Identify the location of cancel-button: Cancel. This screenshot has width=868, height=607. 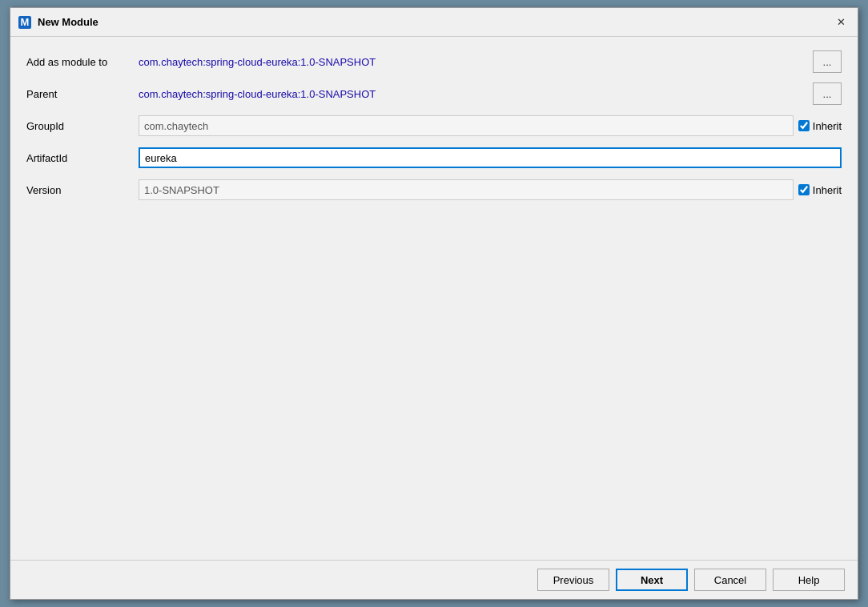
(730, 580).